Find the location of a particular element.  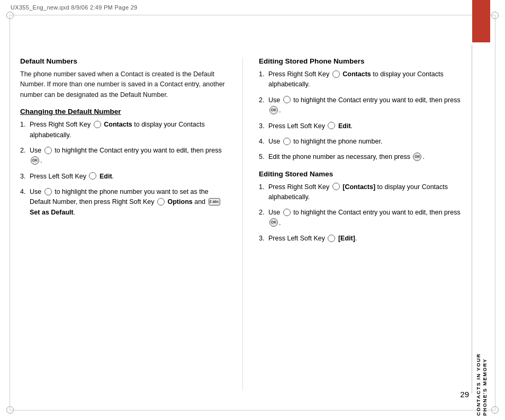

file-info: UX355_Eng_new.qxd 8/9/06 2:49 PM Page 29 is located at coordinates (74, 7).